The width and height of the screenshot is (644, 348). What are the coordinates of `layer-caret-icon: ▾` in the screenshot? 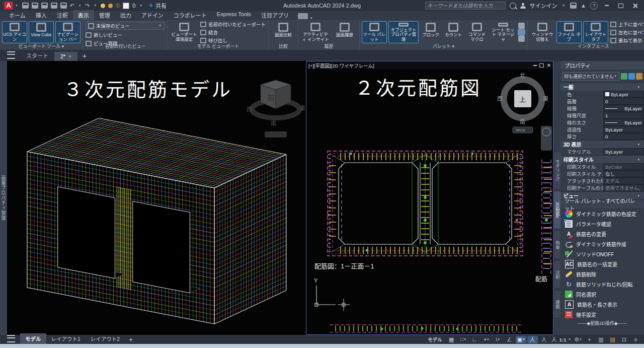 It's located at (141, 6).